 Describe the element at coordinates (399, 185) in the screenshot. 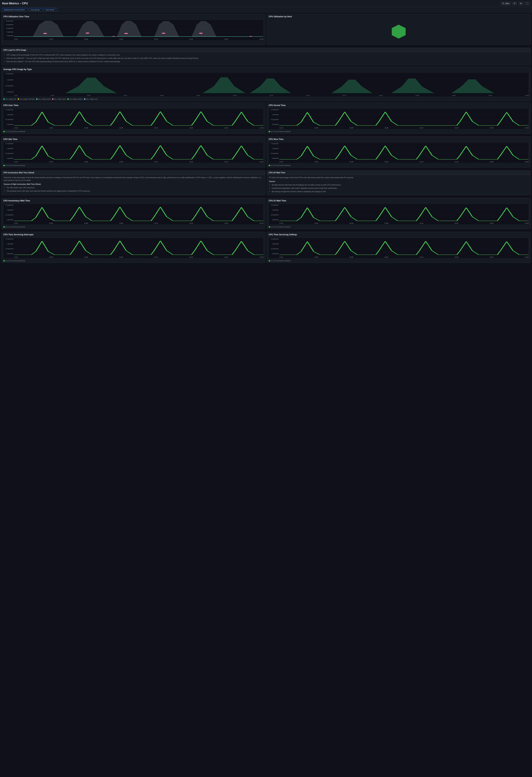

I see `cpu-iowait-desc-text: I/O wait is the percentage of time that …` at that location.